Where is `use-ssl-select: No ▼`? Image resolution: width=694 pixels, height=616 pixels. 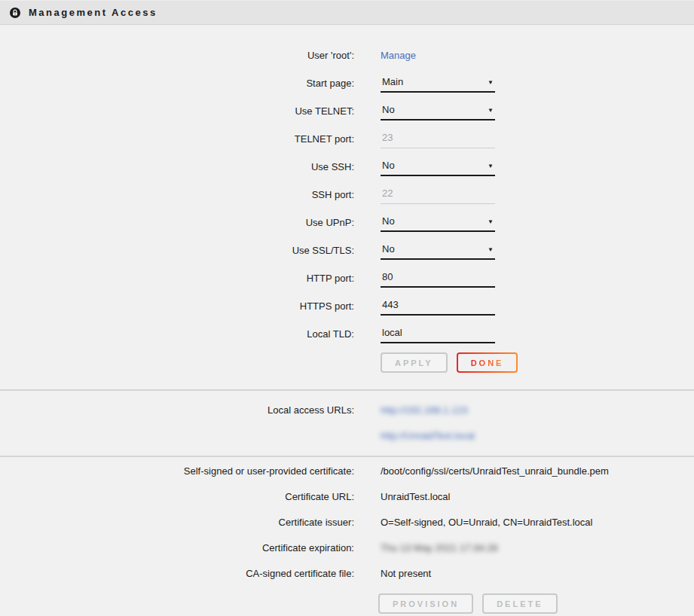
use-ssl-select: No ▼ is located at coordinates (438, 251).